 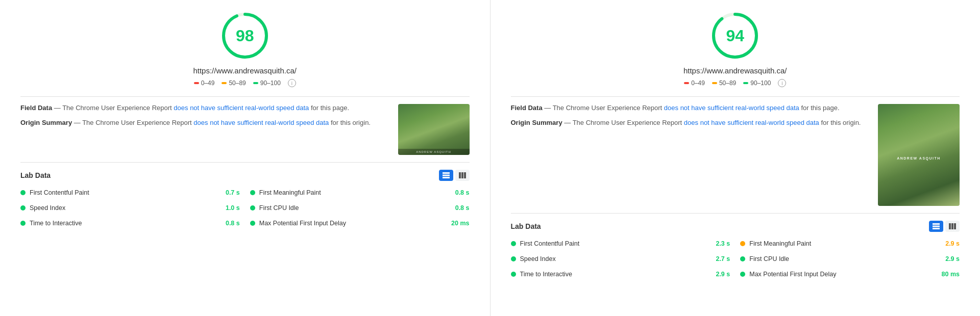 I want to click on legend-item-orange-right: 50–89, so click(x=724, y=83).